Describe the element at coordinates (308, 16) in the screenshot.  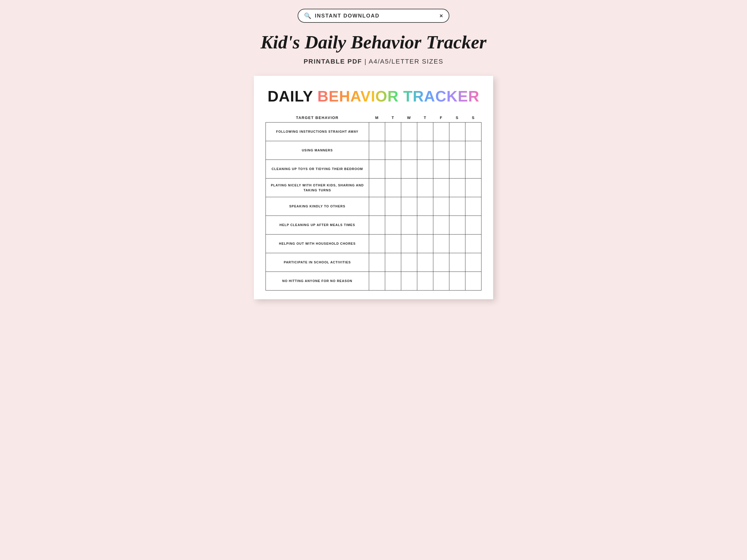
I see `search-icon: 🔍` at that location.